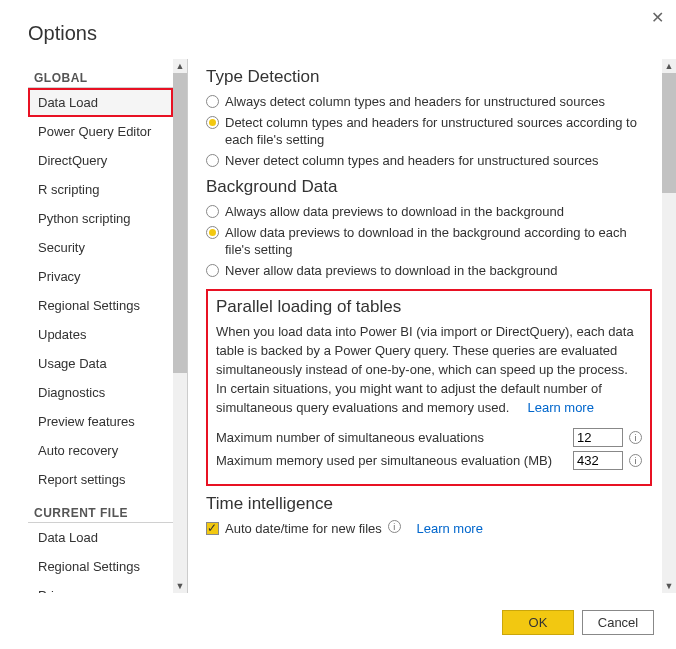  I want to click on sidebar-item-python-scripting: Python scripting, so click(100, 218).